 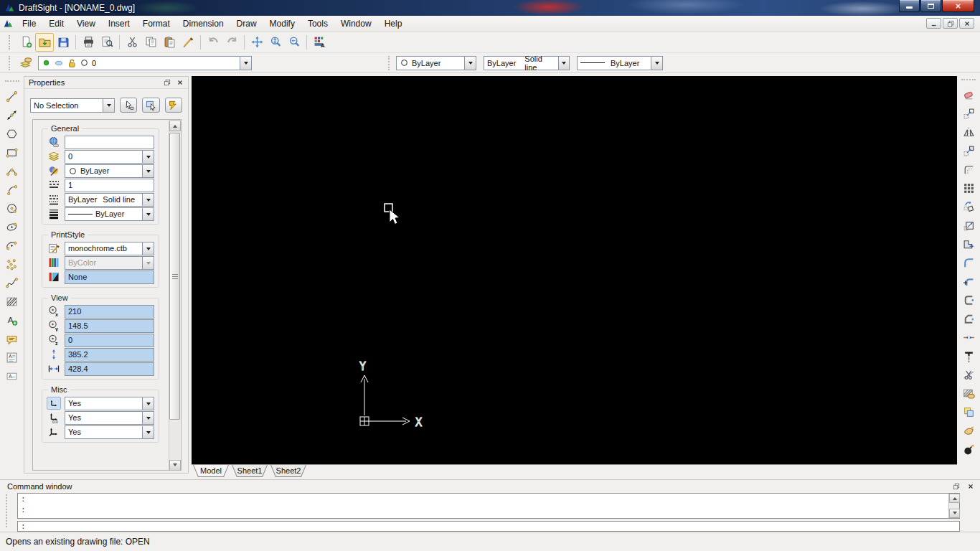 What do you see at coordinates (151, 105) in the screenshot?
I see `select-window-button` at bounding box center [151, 105].